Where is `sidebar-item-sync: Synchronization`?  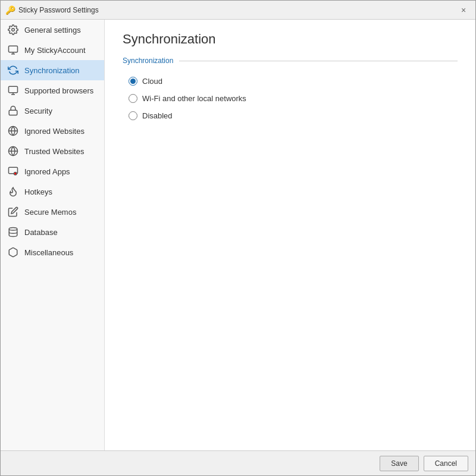 sidebar-item-sync: Synchronization is located at coordinates (52, 70).